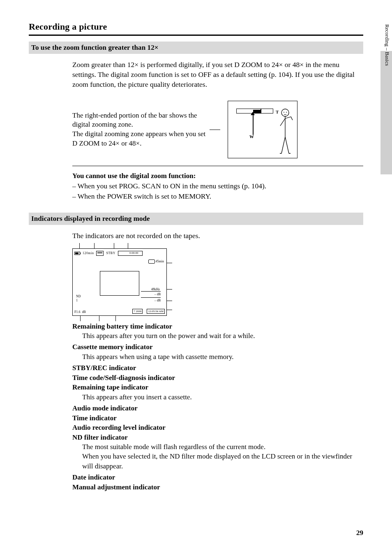 The image size is (392, 556). I want to click on osd-top-row: 120min STBY, so click(120, 253).